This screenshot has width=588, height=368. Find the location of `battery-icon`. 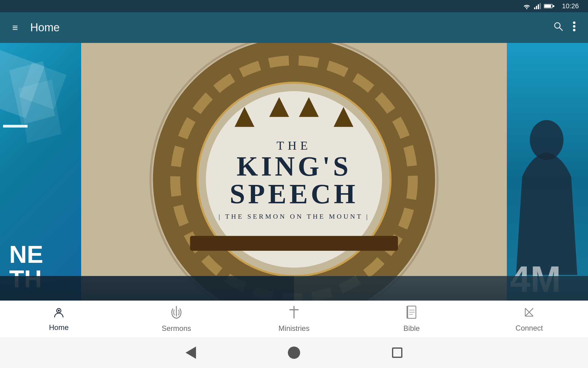

battery-icon is located at coordinates (549, 6).